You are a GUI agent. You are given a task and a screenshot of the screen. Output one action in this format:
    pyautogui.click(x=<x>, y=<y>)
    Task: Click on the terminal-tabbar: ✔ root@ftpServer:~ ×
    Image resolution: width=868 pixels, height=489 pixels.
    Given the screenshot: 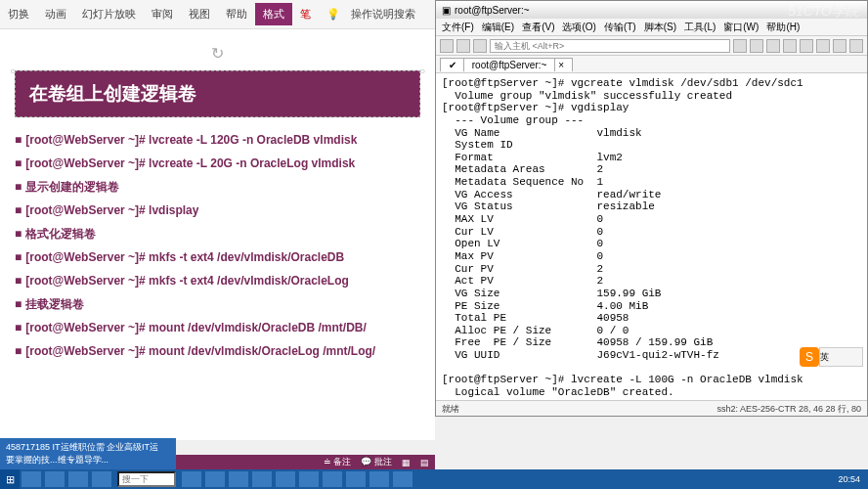 What is the action you would take?
    pyautogui.click(x=651, y=65)
    